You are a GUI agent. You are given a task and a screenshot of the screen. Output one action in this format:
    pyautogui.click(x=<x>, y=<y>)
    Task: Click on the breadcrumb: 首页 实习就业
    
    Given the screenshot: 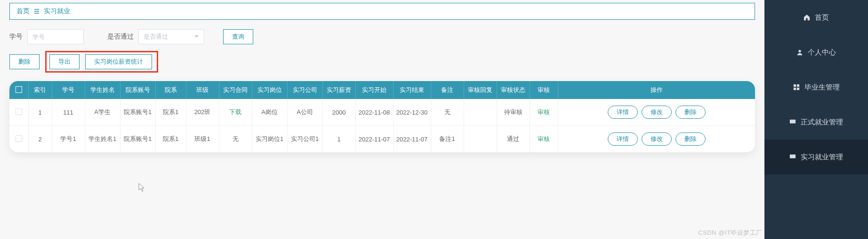 What is the action you would take?
    pyautogui.click(x=382, y=11)
    